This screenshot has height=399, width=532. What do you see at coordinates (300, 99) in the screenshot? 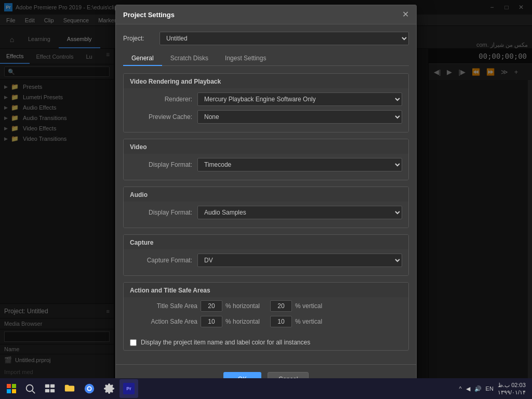
I see `renderer-select: Mercury Playback Engine Software Only` at bounding box center [300, 99].